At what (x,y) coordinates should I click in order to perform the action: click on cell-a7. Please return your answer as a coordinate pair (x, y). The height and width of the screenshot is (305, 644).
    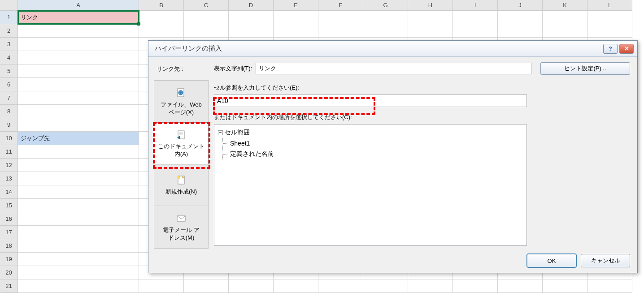
    Looking at the image, I should click on (78, 98).